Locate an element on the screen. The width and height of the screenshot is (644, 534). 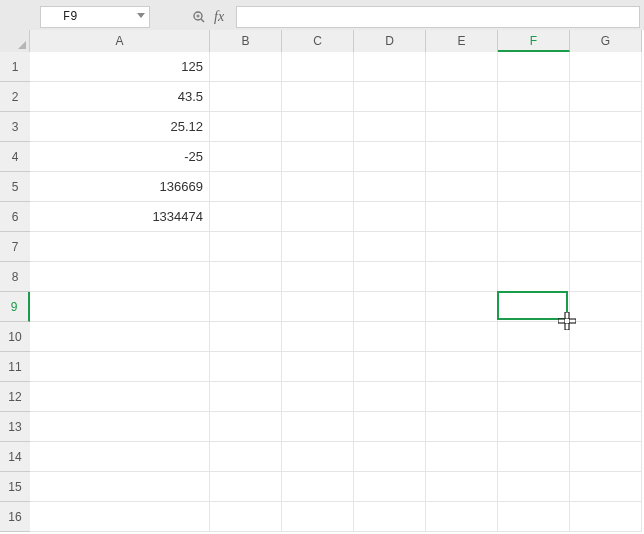
column-header-F: F is located at coordinates (534, 41).